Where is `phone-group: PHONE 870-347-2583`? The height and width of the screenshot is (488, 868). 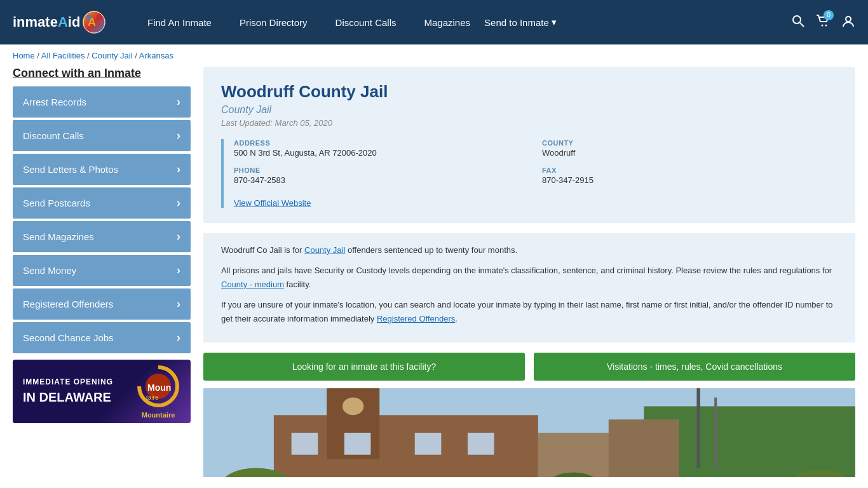 phone-group: PHONE 870-347-2583 is located at coordinates (381, 175).